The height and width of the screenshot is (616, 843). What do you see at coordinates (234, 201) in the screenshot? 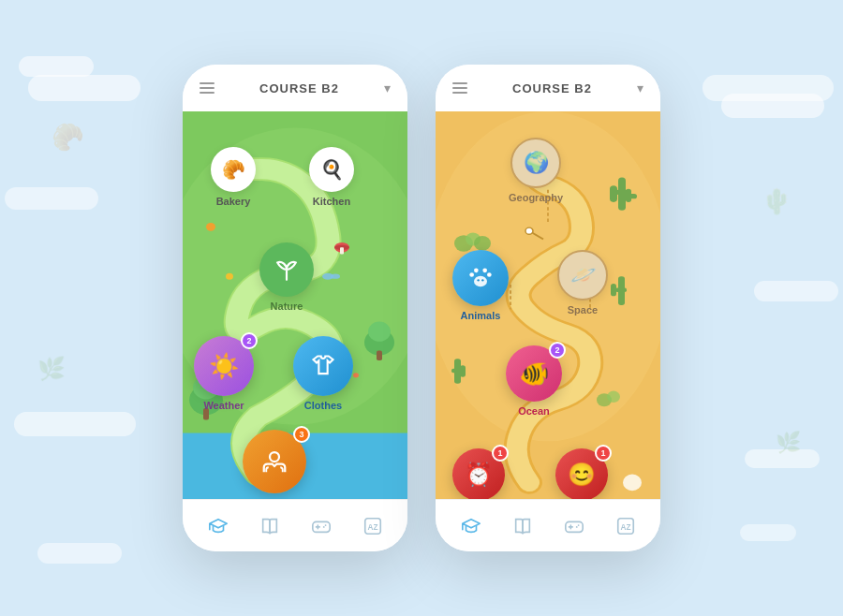
I see `node-bakery-label: Bakery` at bounding box center [234, 201].